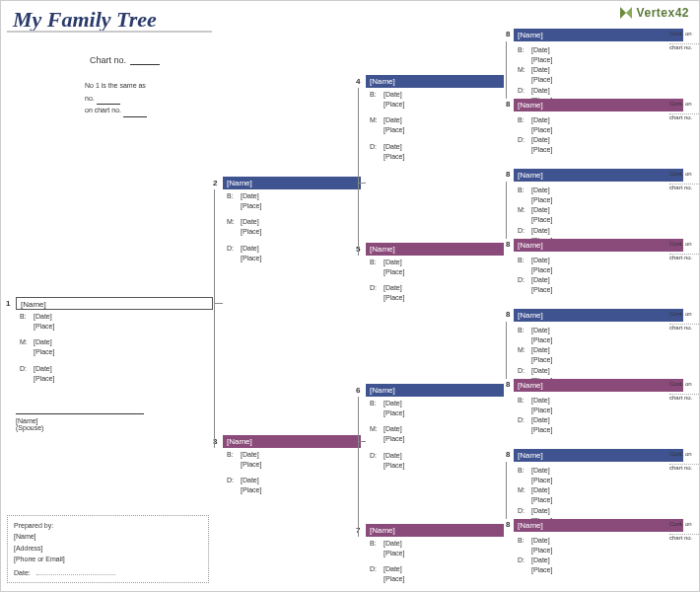 The width and height of the screenshot is (700, 592). What do you see at coordinates (394, 272) in the screenshot?
I see `p5-bp: [Place]` at bounding box center [394, 272].